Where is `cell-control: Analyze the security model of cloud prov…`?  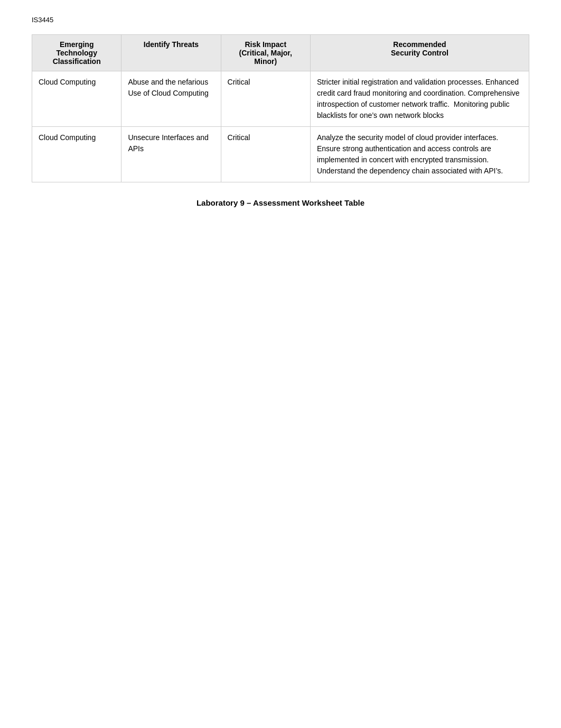
cell-control: Analyze the security model of cloud prov… is located at coordinates (419, 154).